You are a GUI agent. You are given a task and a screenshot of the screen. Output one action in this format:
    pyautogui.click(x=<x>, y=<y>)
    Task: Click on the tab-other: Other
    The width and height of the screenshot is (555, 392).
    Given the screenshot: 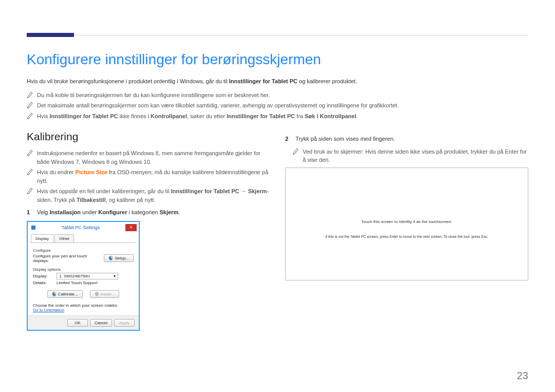 What is the action you would take?
    pyautogui.click(x=64, y=238)
    